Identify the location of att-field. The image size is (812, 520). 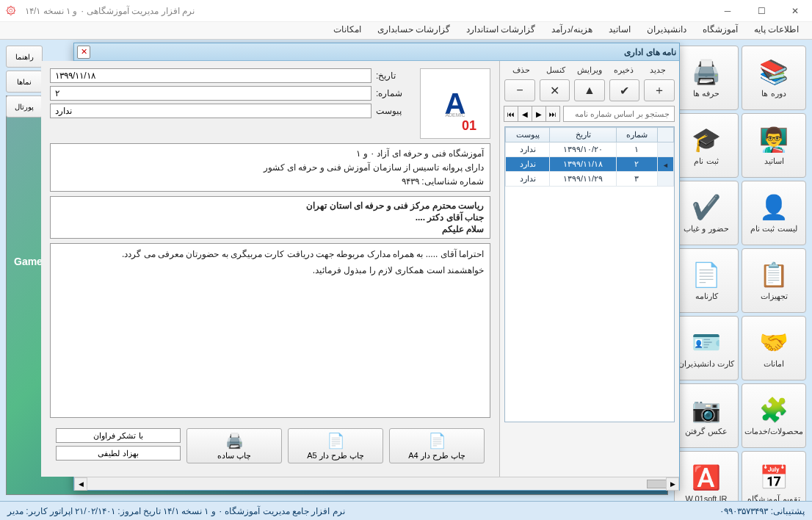
(211, 111).